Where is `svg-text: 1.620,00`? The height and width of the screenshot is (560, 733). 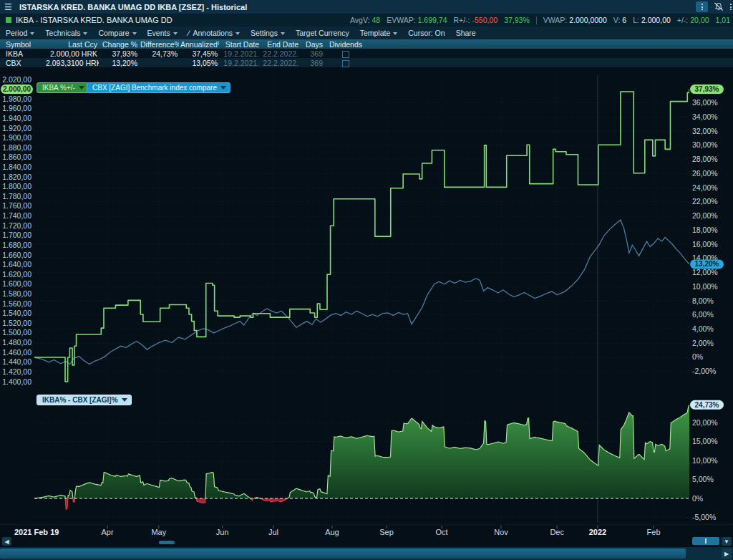 svg-text: 1.620,00 is located at coordinates (17, 274).